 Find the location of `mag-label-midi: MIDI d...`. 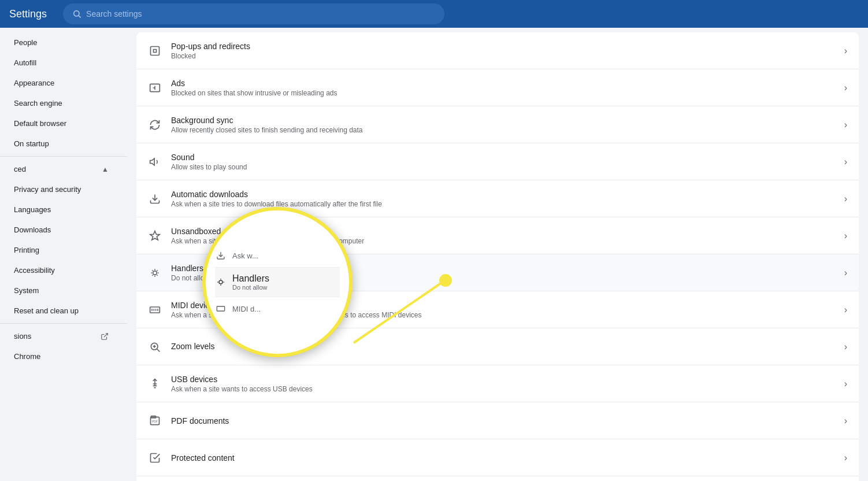

mag-label-midi: MIDI d... is located at coordinates (246, 309).